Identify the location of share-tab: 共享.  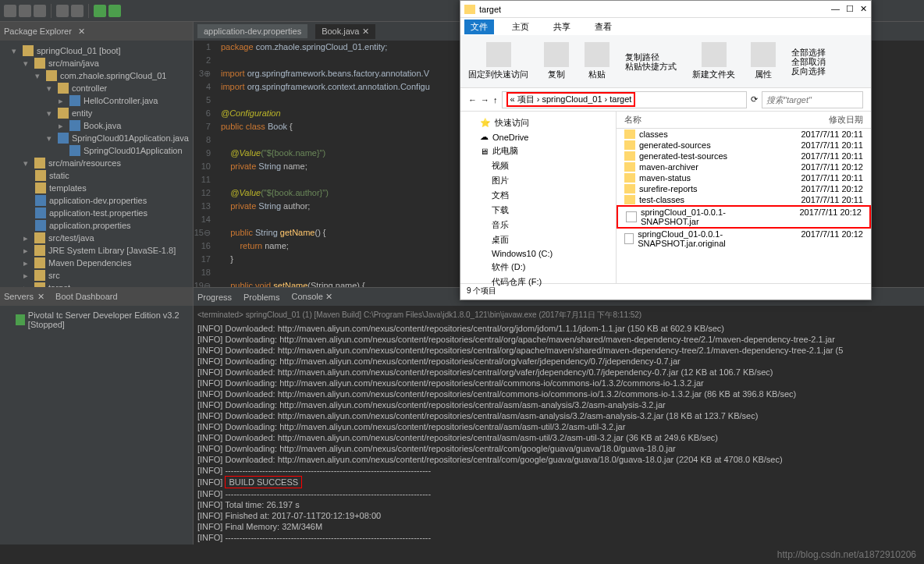
(562, 27).